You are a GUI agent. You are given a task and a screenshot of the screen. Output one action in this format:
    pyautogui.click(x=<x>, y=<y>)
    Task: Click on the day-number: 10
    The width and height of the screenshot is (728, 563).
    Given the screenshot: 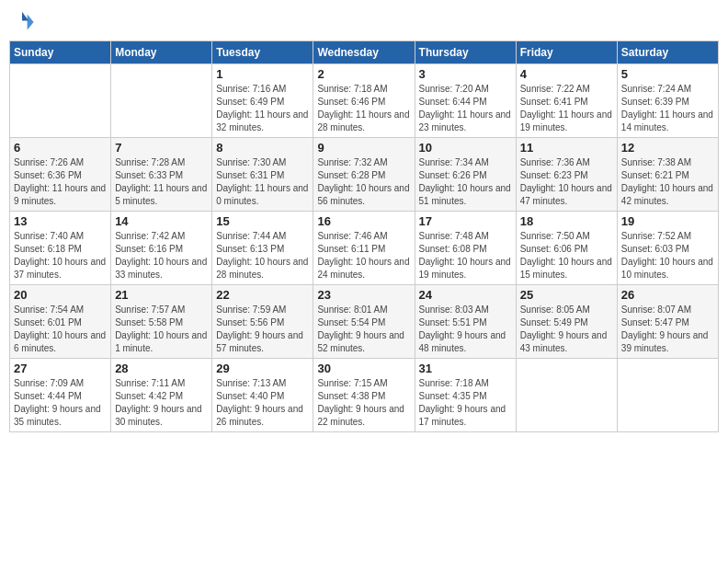 What is the action you would take?
    pyautogui.click(x=465, y=147)
    